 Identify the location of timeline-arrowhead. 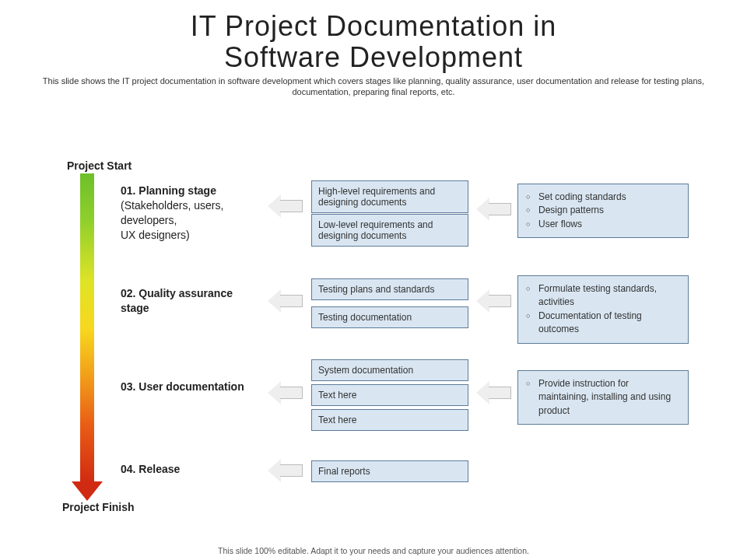
(87, 492).